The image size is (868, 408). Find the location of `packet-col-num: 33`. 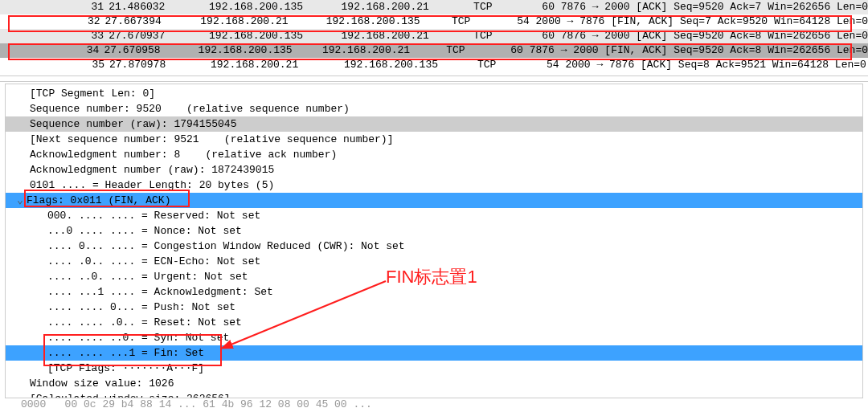

packet-col-num: 33 is located at coordinates (51, 36).